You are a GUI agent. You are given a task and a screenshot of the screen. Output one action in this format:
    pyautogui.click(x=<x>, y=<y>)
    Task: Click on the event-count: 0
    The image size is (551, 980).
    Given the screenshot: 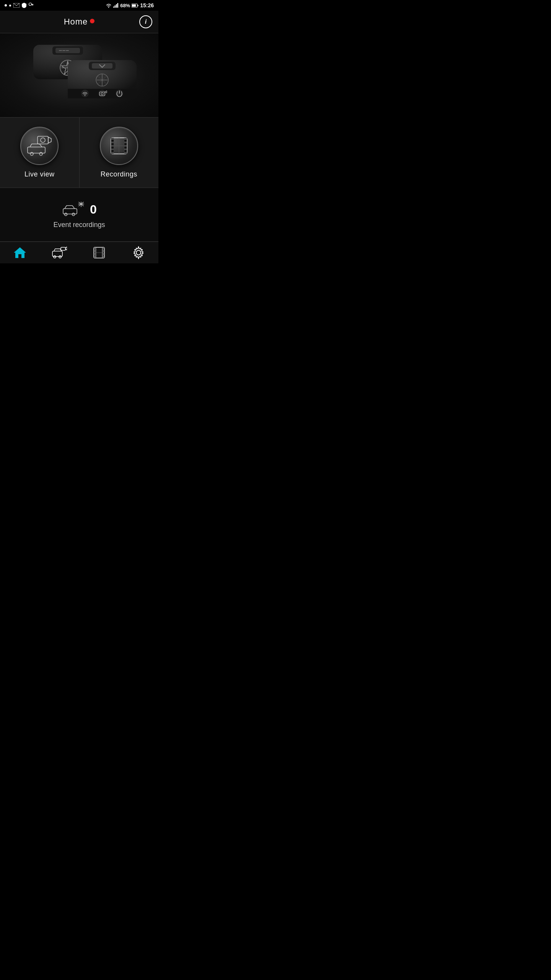 What is the action you would take?
    pyautogui.click(x=93, y=210)
    